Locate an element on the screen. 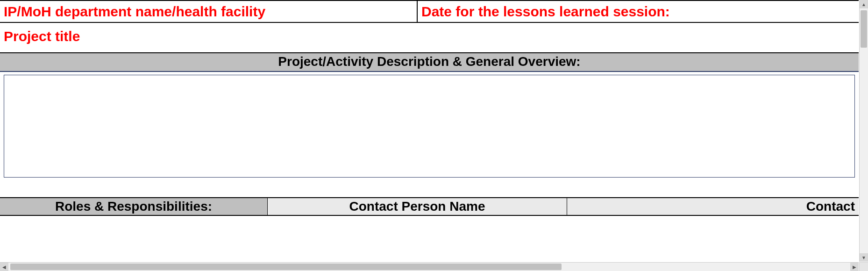 The image size is (868, 271). department-cell: IP/MoH department name/health facility is located at coordinates (209, 11).